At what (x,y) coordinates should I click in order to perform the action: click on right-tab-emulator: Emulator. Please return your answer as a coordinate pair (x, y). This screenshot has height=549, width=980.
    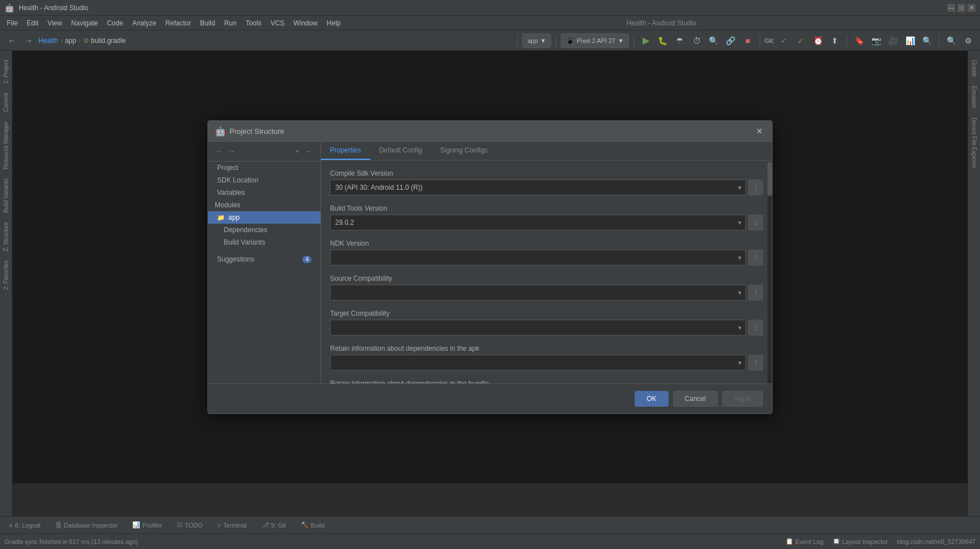
    Looking at the image, I should click on (974, 97).